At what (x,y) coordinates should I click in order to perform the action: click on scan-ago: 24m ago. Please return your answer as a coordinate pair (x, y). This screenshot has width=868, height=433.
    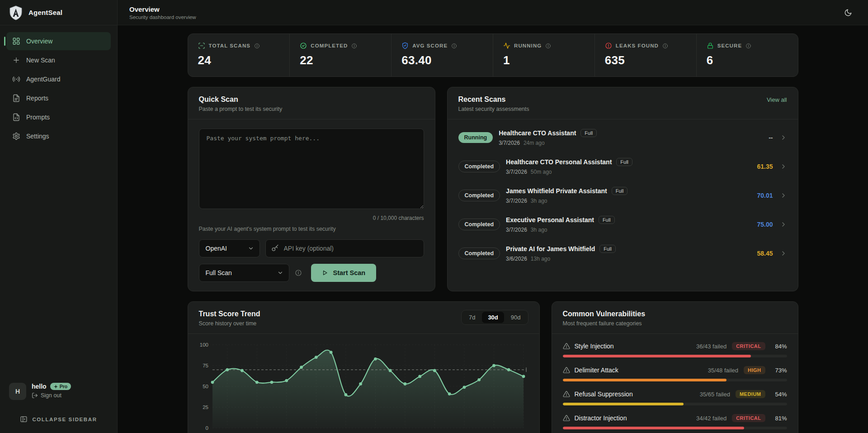
    Looking at the image, I should click on (534, 143).